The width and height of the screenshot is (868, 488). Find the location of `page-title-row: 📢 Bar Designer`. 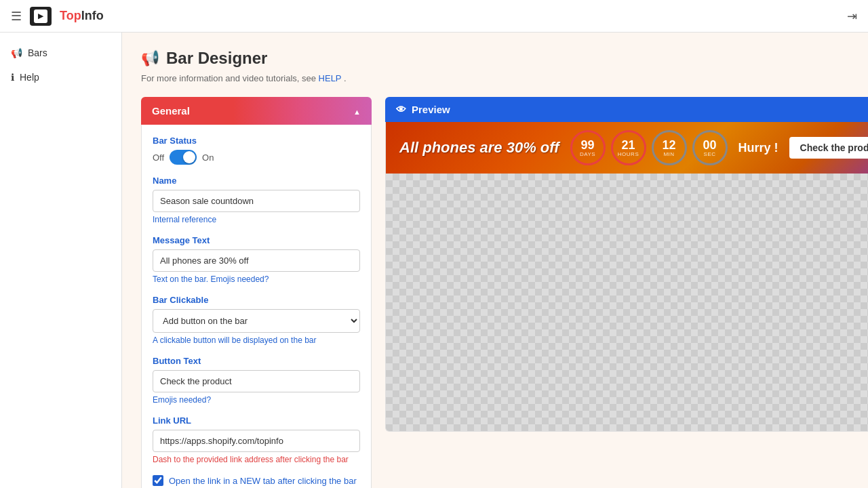

page-title-row: 📢 Bar Designer is located at coordinates (495, 58).